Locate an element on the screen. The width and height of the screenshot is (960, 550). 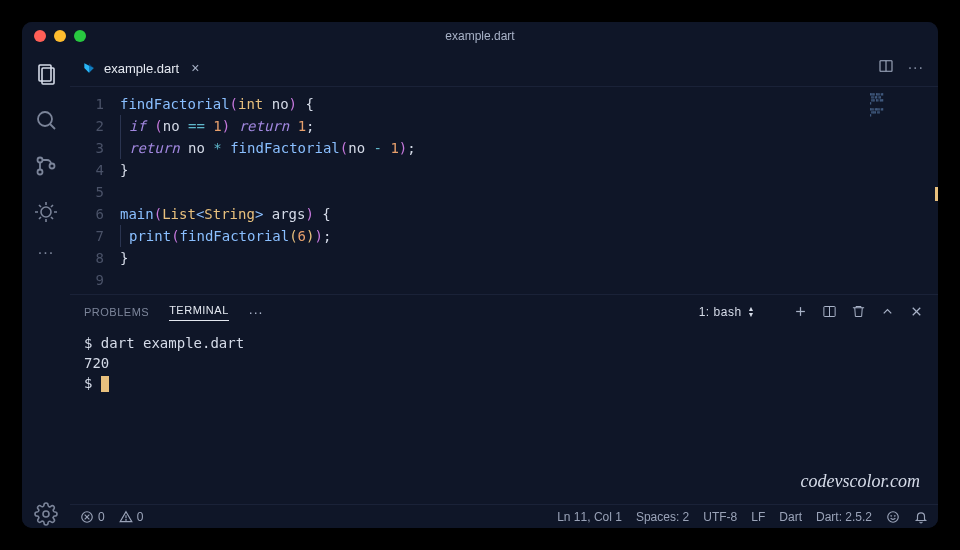
status-feedback-icon is located at coordinates (893, 517).